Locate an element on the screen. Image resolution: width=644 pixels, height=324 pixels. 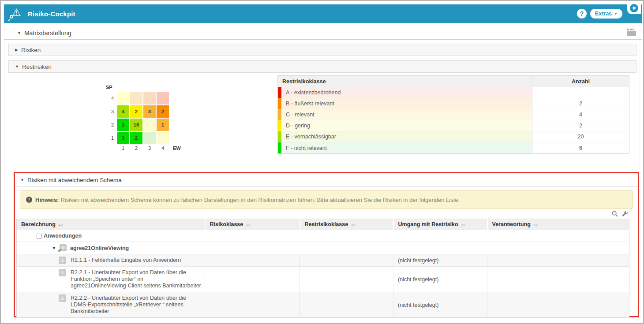
risk-warning-icon: ⚠ is located at coordinates (63, 298).